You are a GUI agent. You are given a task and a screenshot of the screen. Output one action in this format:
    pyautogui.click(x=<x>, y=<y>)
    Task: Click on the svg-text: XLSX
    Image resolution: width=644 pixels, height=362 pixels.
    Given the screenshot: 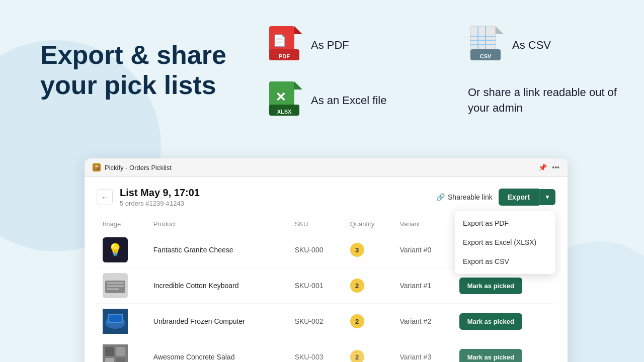 What is the action you would take?
    pyautogui.click(x=285, y=112)
    